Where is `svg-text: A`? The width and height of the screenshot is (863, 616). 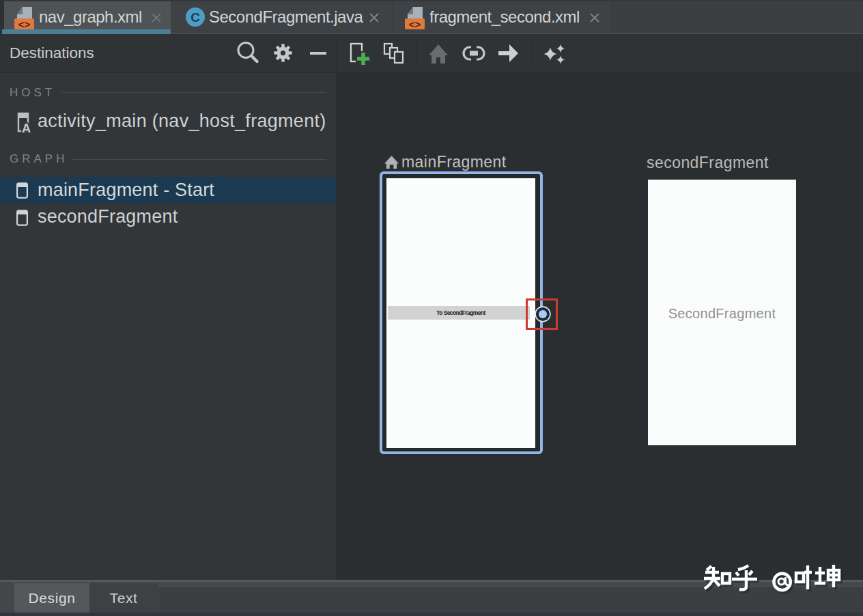
svg-text: A is located at coordinates (26, 128).